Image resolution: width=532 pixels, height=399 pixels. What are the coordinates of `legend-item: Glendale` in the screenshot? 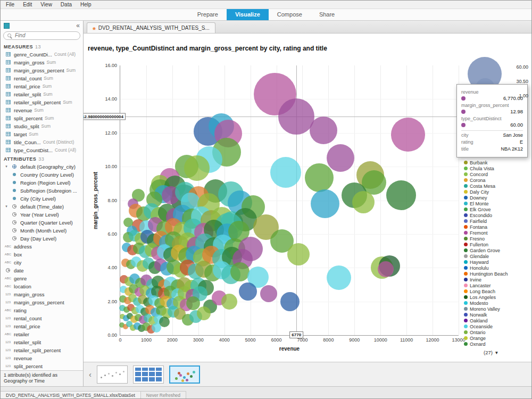 It's located at (486, 256).